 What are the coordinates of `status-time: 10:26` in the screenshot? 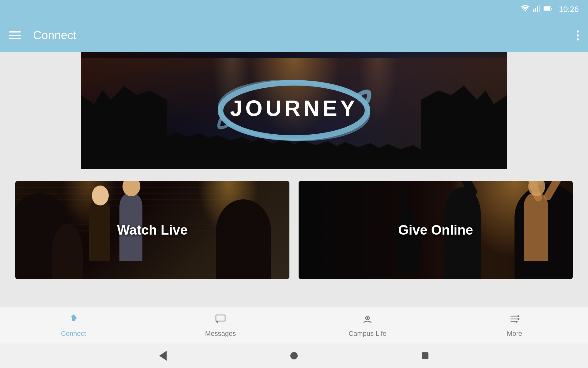 It's located at (569, 9).